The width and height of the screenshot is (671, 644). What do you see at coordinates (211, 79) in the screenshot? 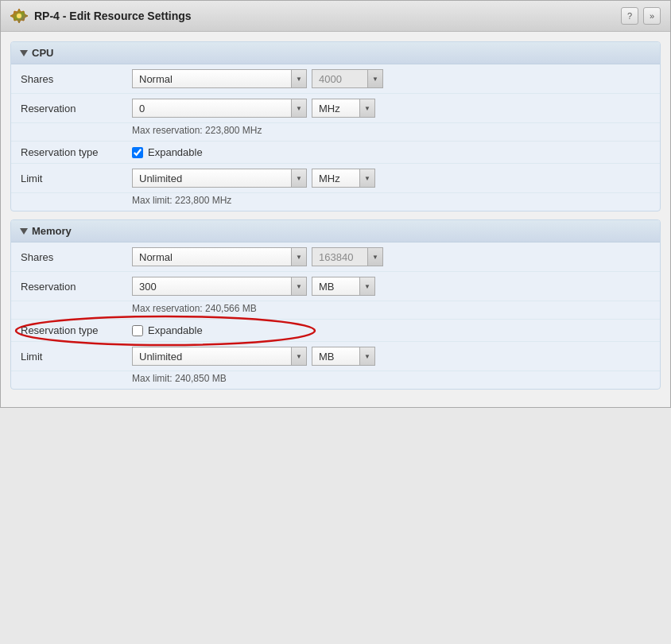
I see `cpu-shares-value: Normal` at bounding box center [211, 79].